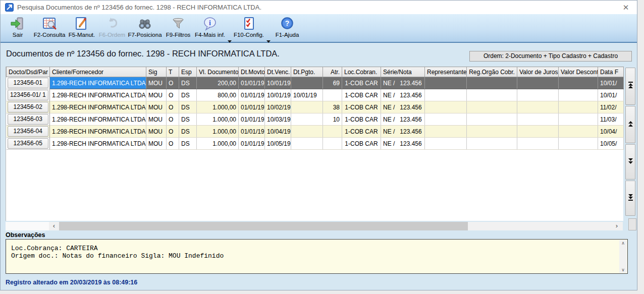  What do you see at coordinates (611, 120) in the screenshot?
I see `cell: 11/03/` at bounding box center [611, 120].